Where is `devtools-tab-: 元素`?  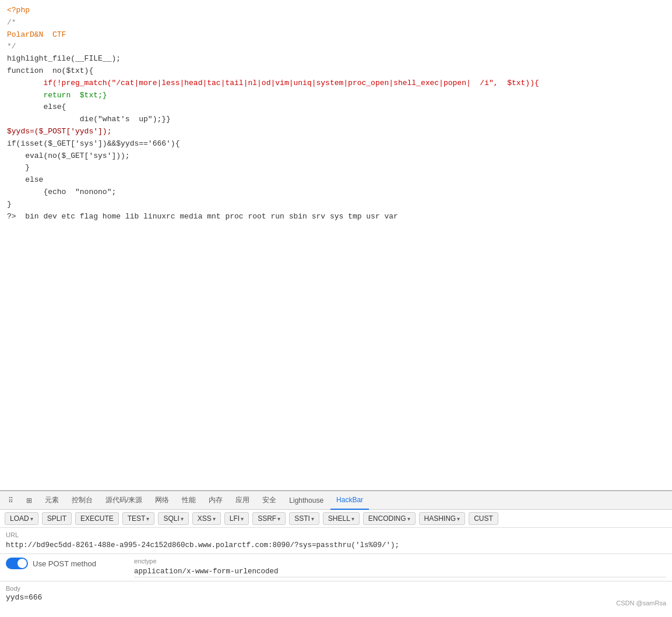 devtools-tab-: 元素 is located at coordinates (52, 500).